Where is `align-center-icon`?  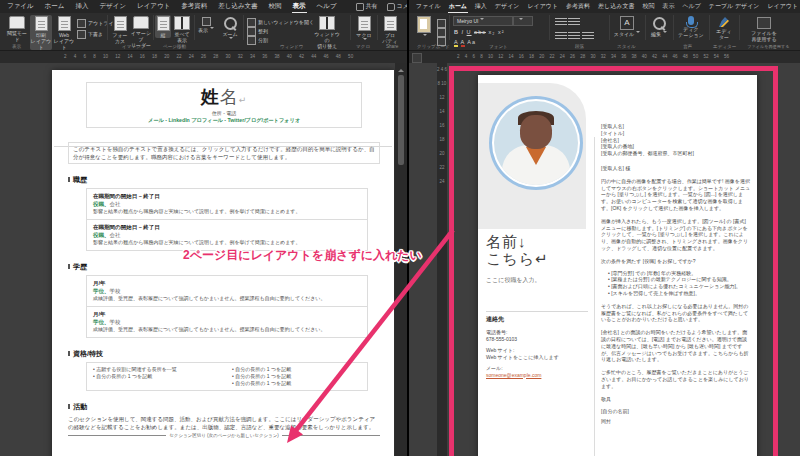
align-center-icon is located at coordinates (574, 36).